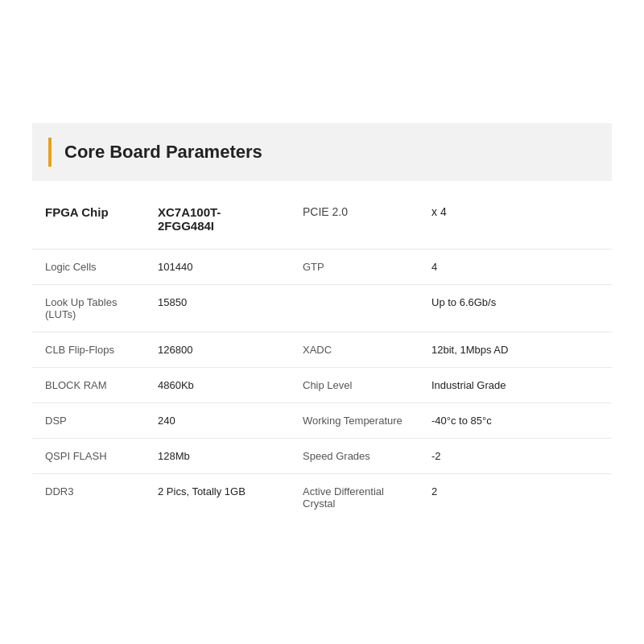  I want to click on param-label2-5: Working Temperature, so click(354, 421).